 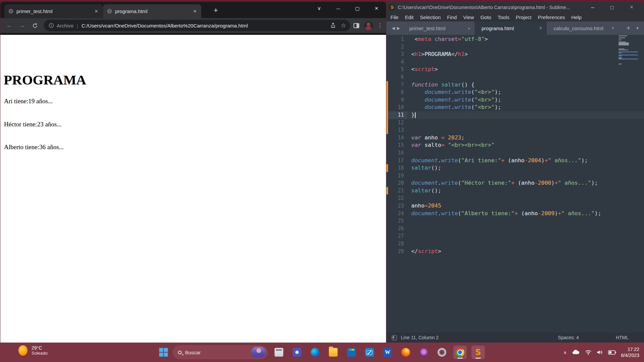 I want to click on code-line-2: 2, so click(x=515, y=47).